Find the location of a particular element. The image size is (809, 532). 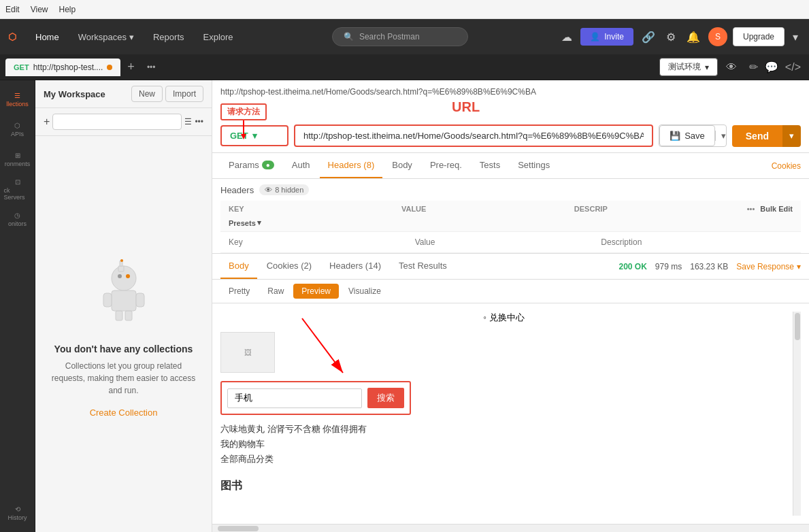

environment-eye-icon: 👁 is located at coordinates (731, 67).